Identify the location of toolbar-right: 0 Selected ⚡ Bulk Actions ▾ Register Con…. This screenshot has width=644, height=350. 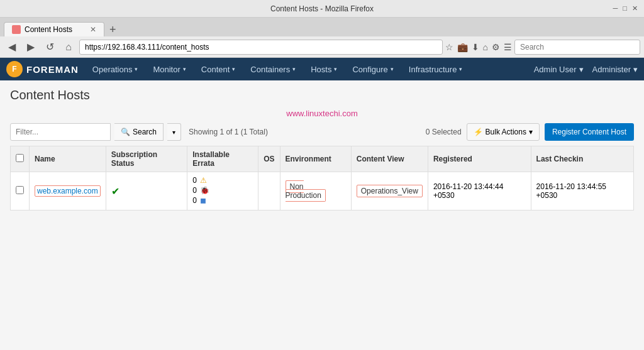
(530, 132).